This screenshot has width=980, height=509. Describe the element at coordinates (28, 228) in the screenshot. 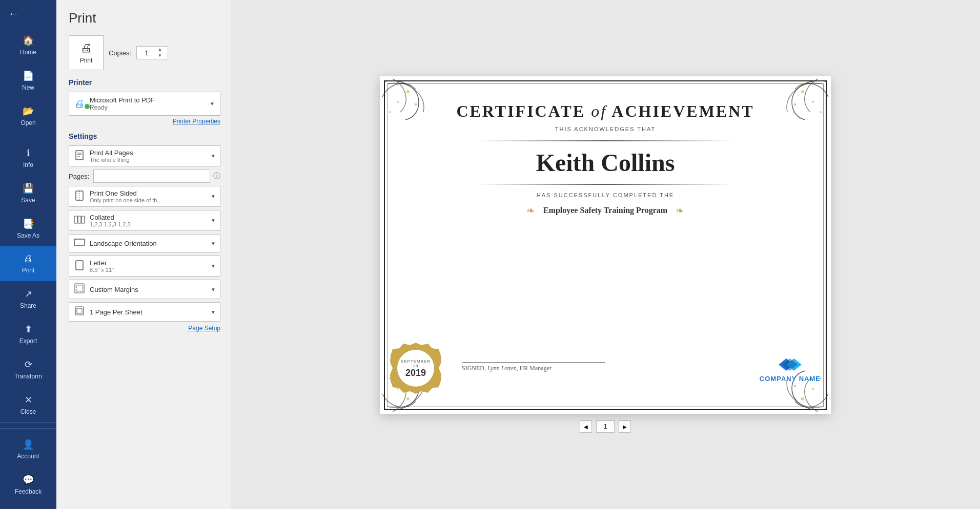

I see `sidebar-item-save-as: 📑 Save As` at that location.